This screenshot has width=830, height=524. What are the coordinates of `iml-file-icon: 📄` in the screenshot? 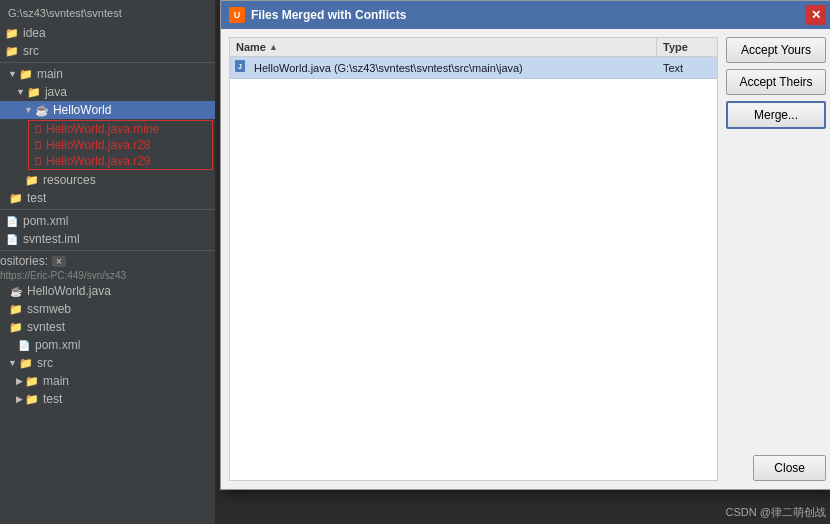 It's located at (12, 239).